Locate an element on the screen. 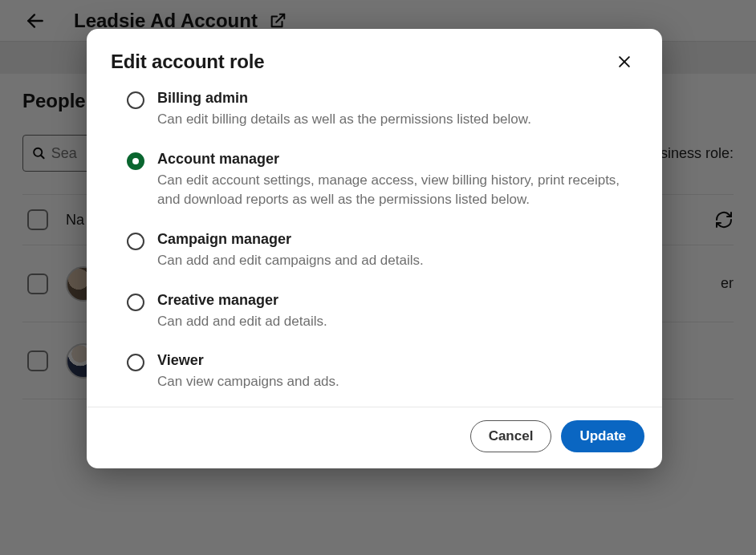 Image resolution: width=756 pixels, height=555 pixels. role-option-desc: Can add and edit ad details. is located at coordinates (398, 322).